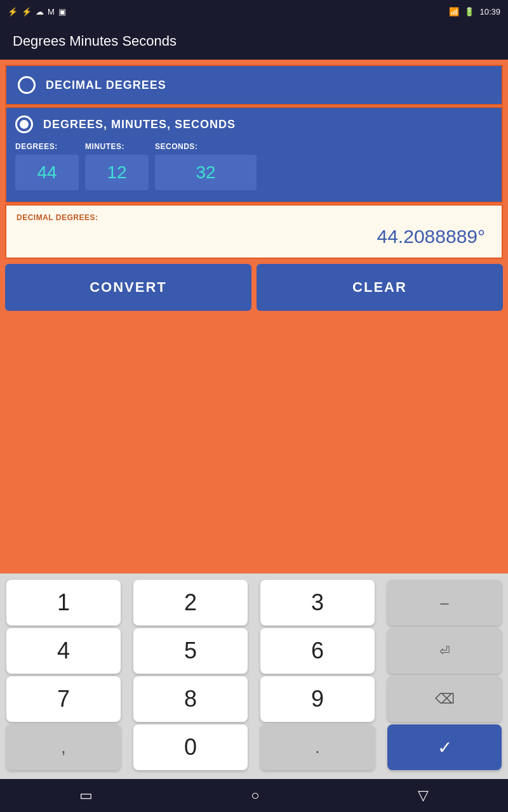  I want to click on key-8: 8, so click(190, 699).